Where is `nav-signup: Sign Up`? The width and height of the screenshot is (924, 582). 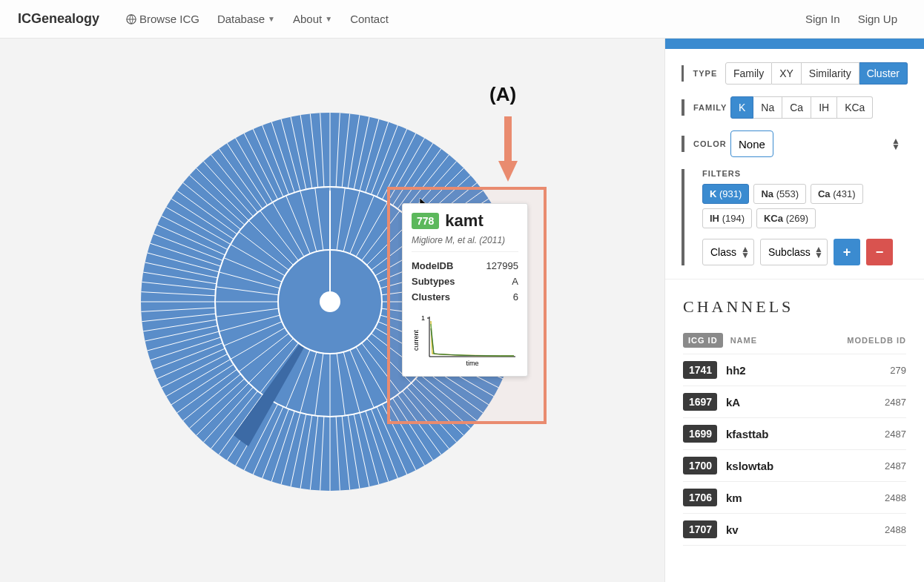
nav-signup: Sign Up is located at coordinates (878, 19).